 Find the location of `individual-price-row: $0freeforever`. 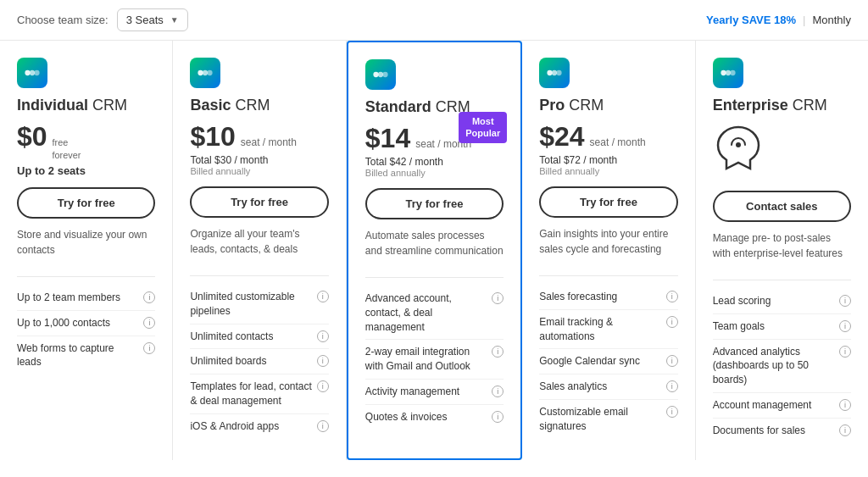

individual-price-row: $0freeforever is located at coordinates (86, 141).